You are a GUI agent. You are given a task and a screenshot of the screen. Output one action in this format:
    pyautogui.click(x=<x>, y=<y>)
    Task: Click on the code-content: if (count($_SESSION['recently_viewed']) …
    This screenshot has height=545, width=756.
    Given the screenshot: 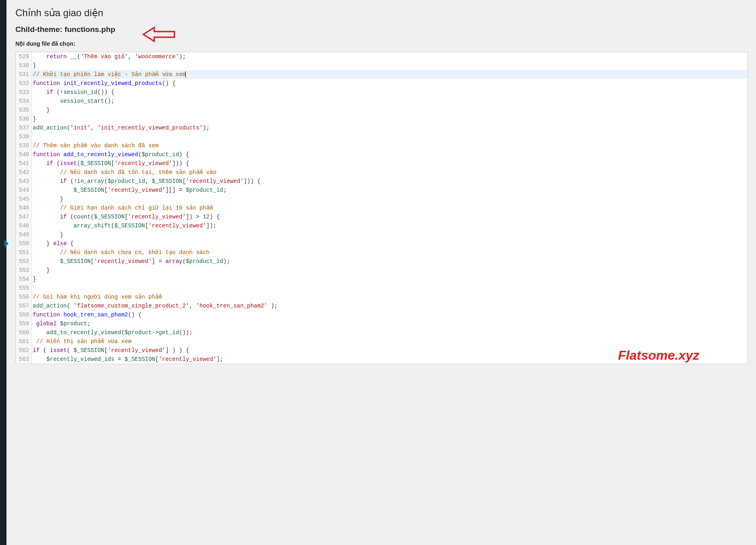 What is the action you would take?
    pyautogui.click(x=126, y=217)
    